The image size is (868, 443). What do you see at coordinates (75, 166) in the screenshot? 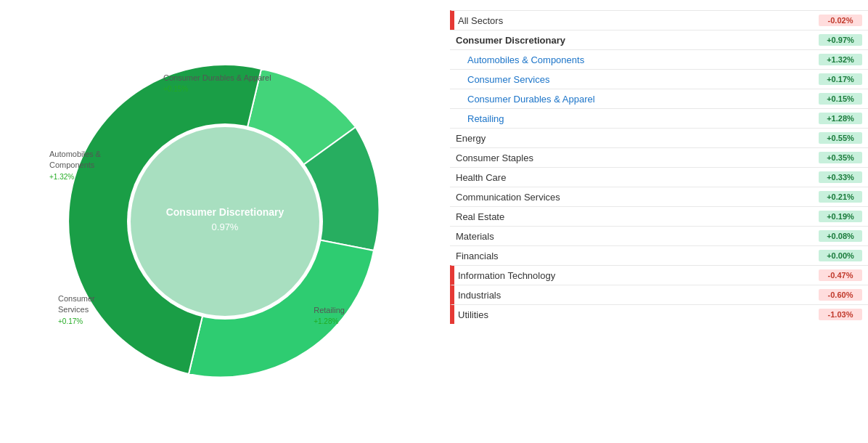
I see `label-automobiles: Automobiles &Components +1.32%` at bounding box center [75, 166].